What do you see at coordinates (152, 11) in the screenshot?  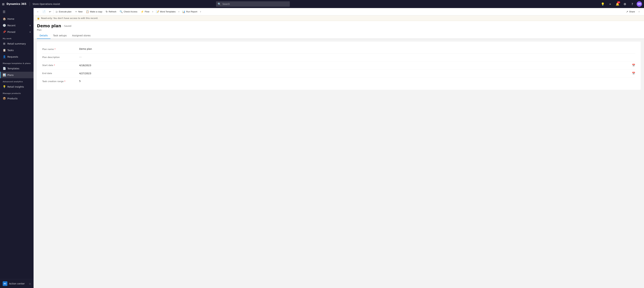 I see `flow-chevron-button: ∨` at bounding box center [152, 11].